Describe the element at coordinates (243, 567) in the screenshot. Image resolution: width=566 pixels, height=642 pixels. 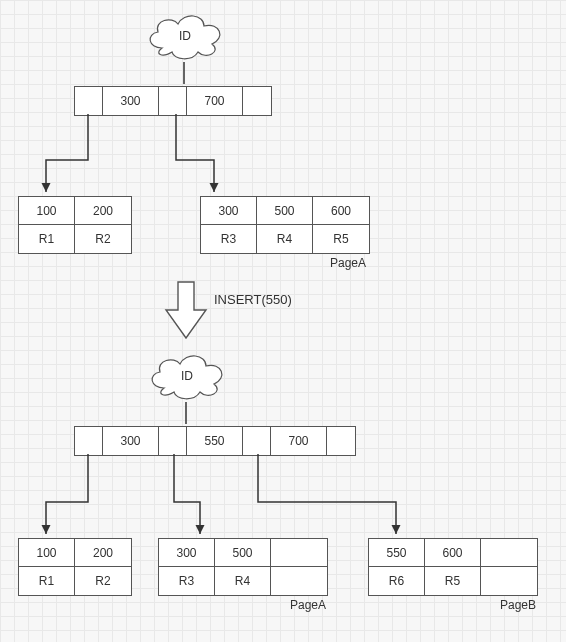
I see `leaf2-after: 300 500 R3 R4` at that location.